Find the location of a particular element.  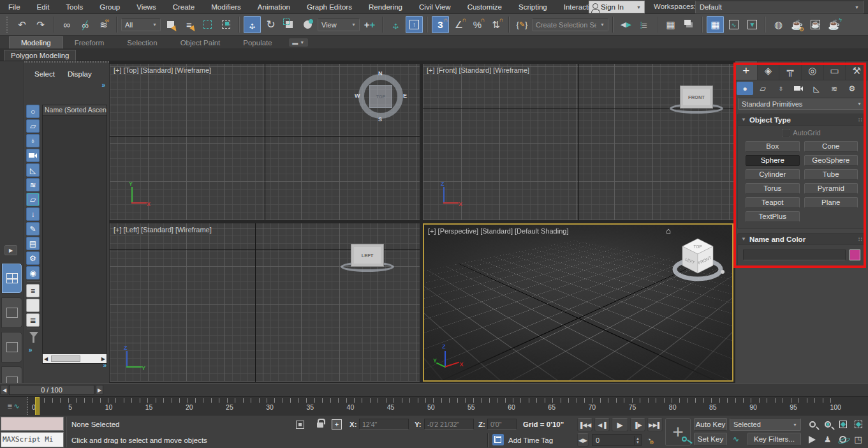

tube-button: Tube is located at coordinates (832, 175).